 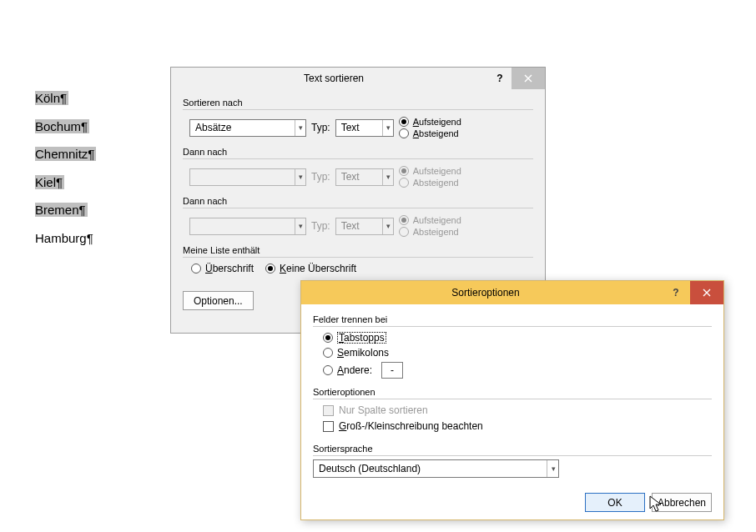 What do you see at coordinates (657, 504) in the screenshot?
I see `mouse-cursor-icon` at bounding box center [657, 504].